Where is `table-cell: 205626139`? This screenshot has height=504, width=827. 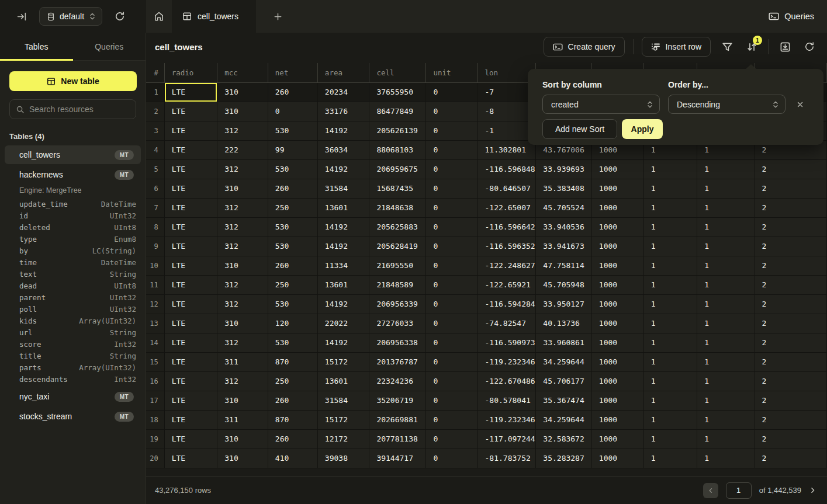
table-cell: 205626139 is located at coordinates (397, 131).